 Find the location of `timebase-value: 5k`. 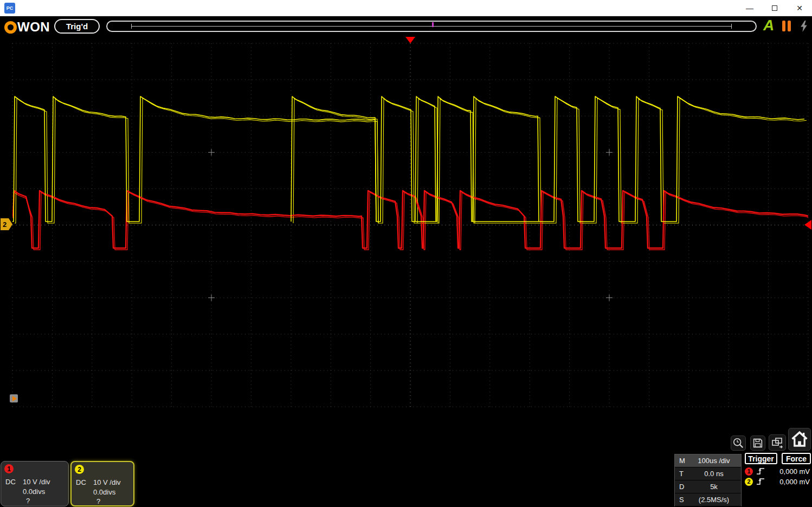

timebase-value: 5k is located at coordinates (714, 486).